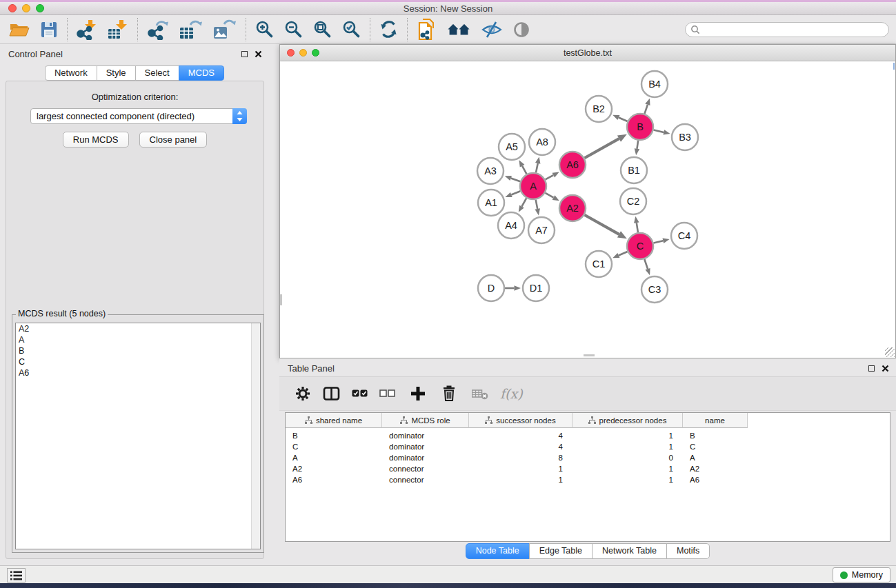 The image size is (896, 588). Describe the element at coordinates (795, 30) in the screenshot. I see `search-input` at that location.